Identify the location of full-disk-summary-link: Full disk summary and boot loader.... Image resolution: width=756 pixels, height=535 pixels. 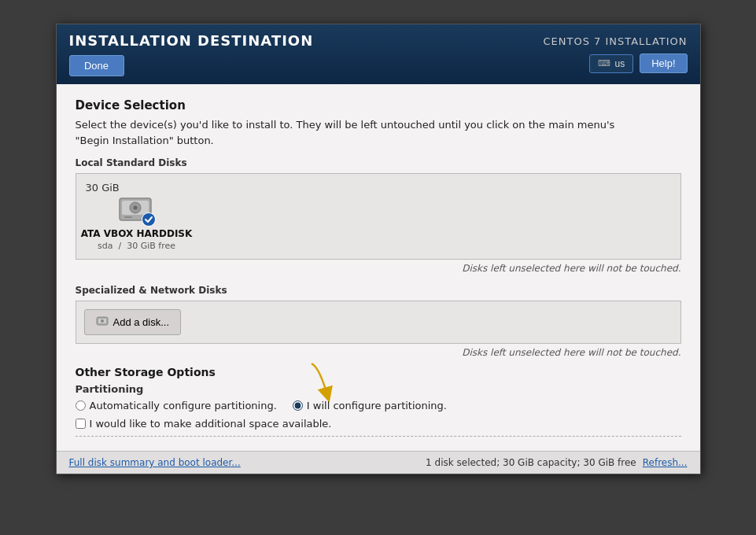
(155, 463).